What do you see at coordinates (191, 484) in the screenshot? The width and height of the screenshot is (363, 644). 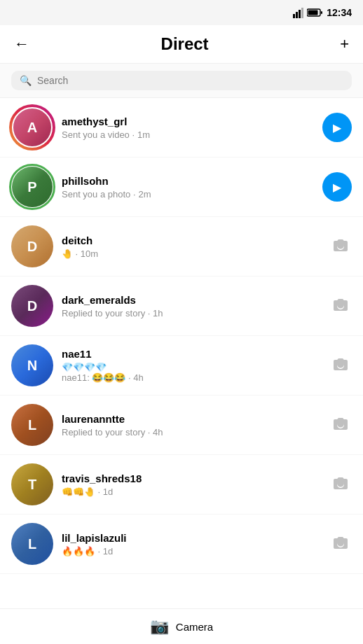 I see `message-content: travis_shreds18👊👊🤚 · 1d` at bounding box center [191, 484].